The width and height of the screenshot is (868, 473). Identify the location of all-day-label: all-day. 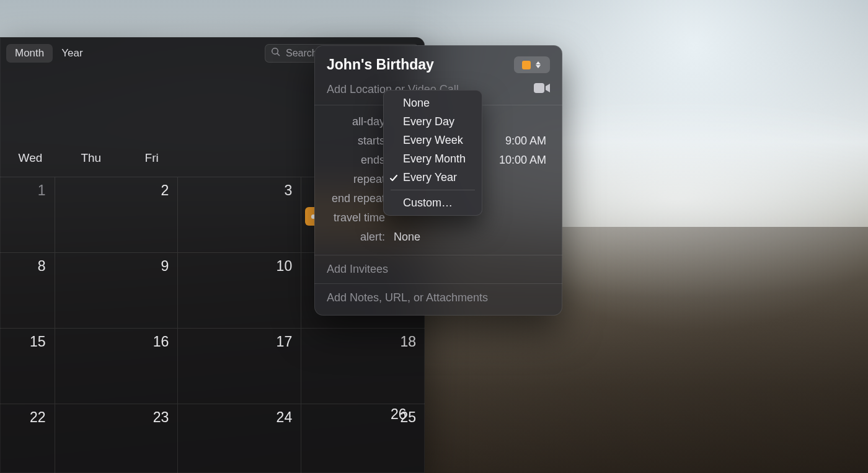
(354, 122).